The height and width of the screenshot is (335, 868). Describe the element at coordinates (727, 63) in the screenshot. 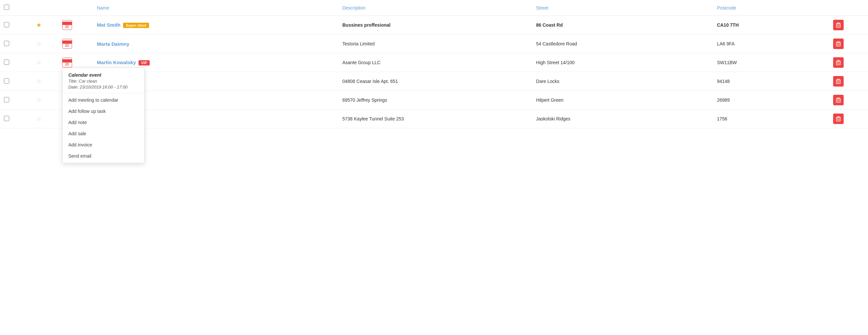

I see `contact-postcode: SW11BW` at that location.